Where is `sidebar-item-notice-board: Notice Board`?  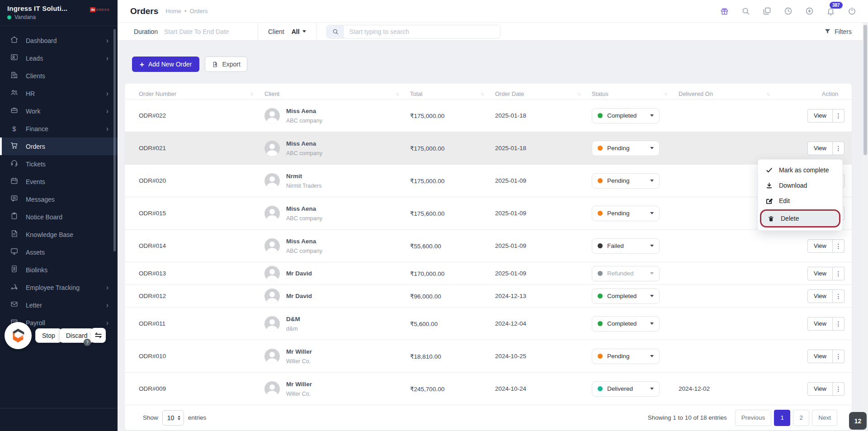 sidebar-item-notice-board: Notice Board is located at coordinates (59, 217).